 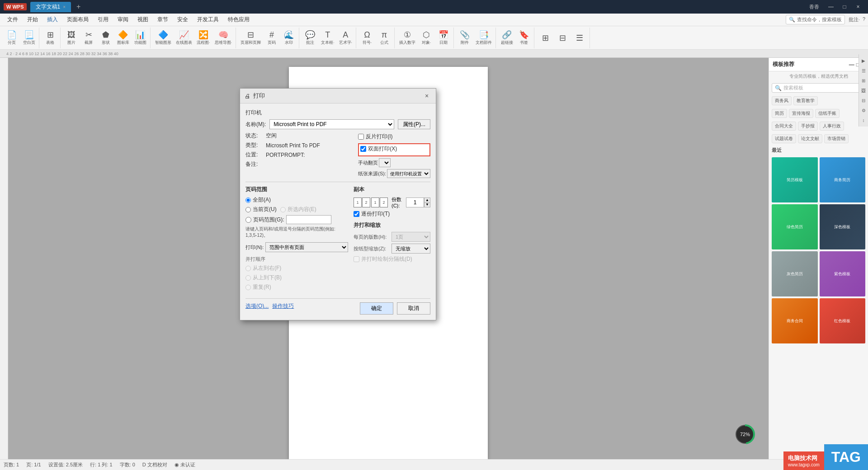 I want to click on toolbar-btn-doc-part: 📑 文档部件, so click(x=484, y=38).